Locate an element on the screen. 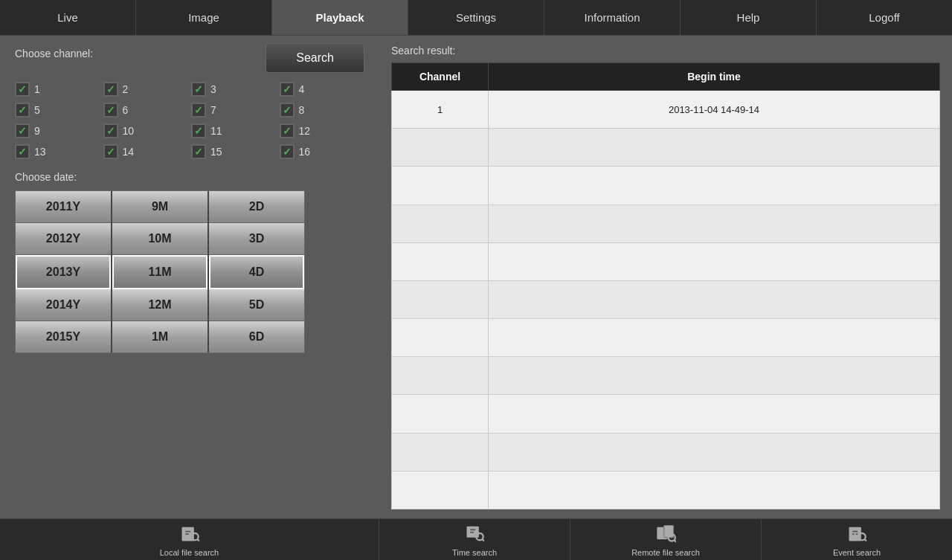  choose-channel-label: Choose channel: is located at coordinates (54, 54).